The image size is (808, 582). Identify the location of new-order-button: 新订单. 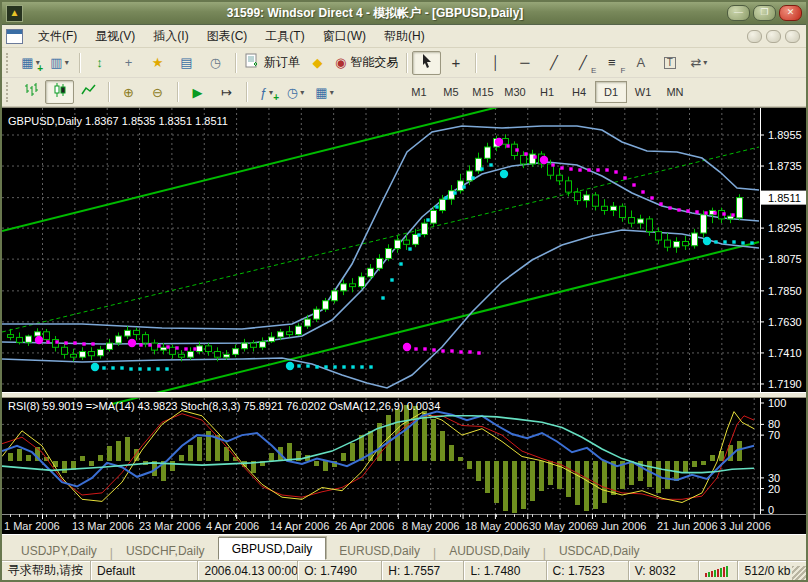
(272, 63).